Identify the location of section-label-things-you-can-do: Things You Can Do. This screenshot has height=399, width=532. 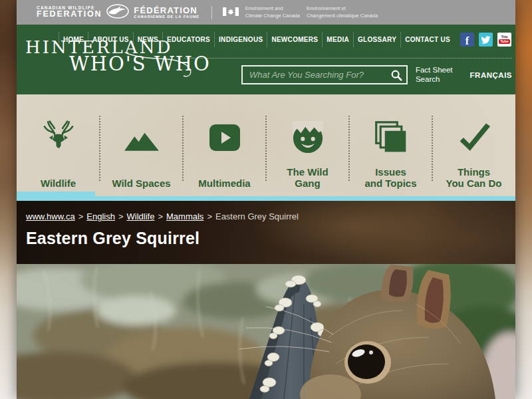
(473, 178).